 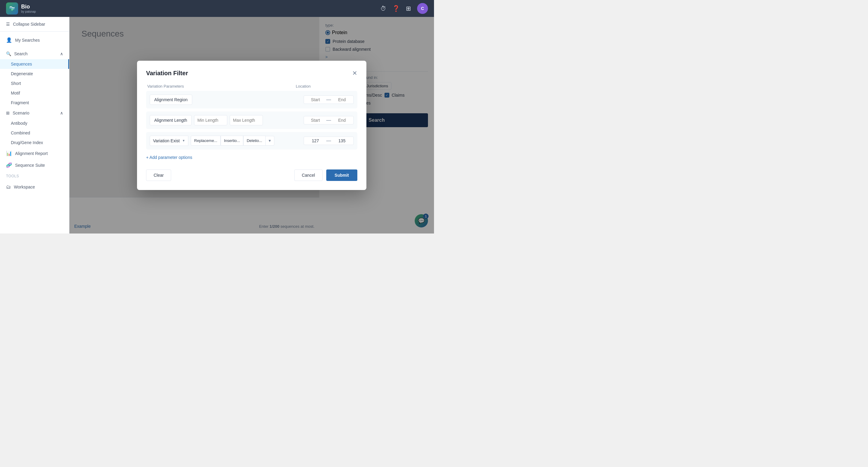 What do you see at coordinates (21, 133) in the screenshot?
I see `combined-label: Combined` at bounding box center [21, 133].